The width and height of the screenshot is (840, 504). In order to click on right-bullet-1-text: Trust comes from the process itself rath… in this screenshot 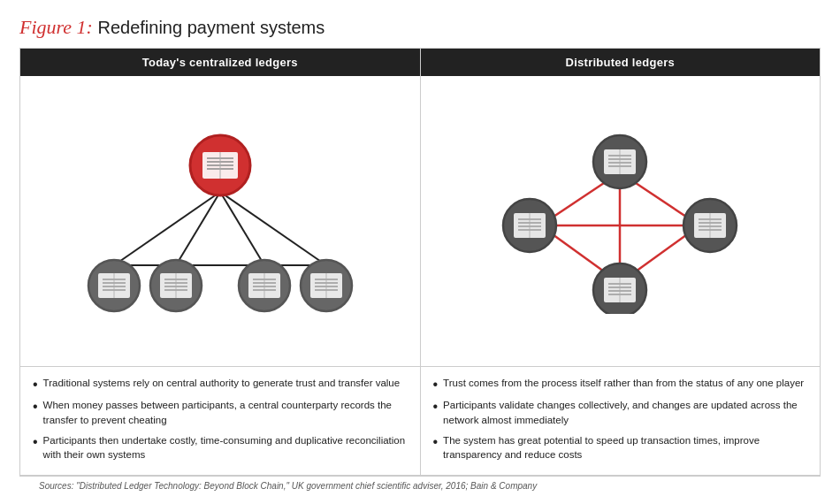, I will do `click(623, 384)`.